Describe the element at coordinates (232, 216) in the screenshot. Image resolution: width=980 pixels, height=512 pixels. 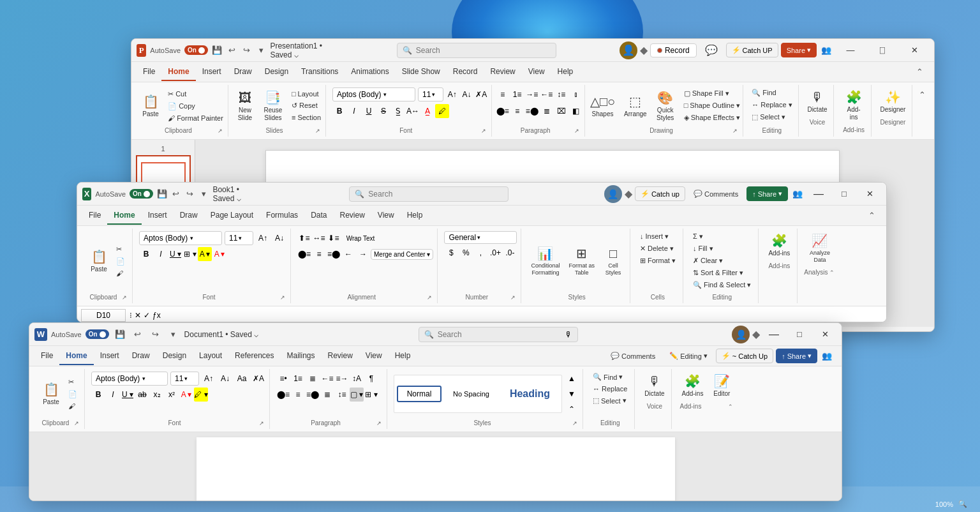
I see `excel-tab-pagelayout: Page Layout` at that location.